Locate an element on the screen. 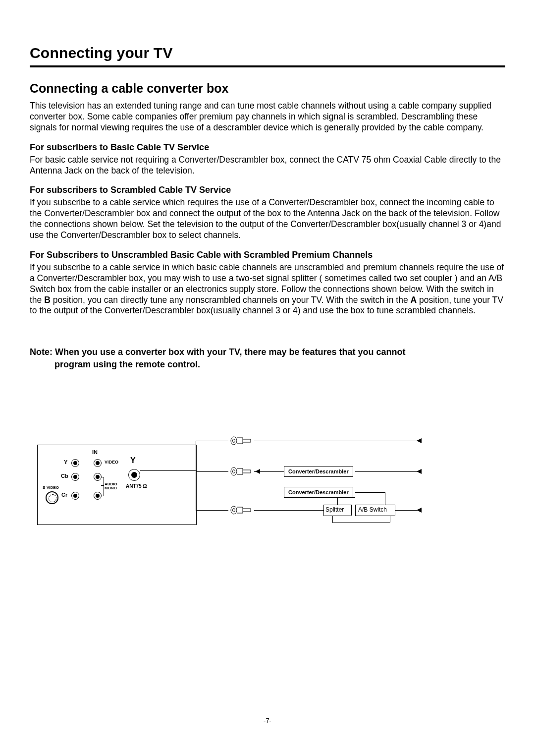 This screenshot has height=756, width=535. tv-label-audio: AUDIO MONO is located at coordinates (111, 486).